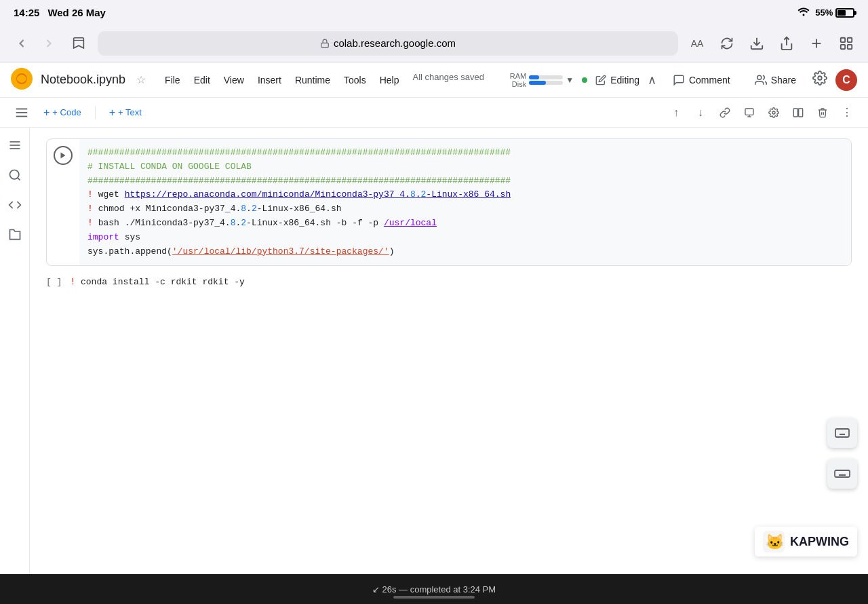  Describe the element at coordinates (434, 80) in the screenshot. I see `app-header: Notebook.ipynb ☆ File Edit View Insert R…` at that location.